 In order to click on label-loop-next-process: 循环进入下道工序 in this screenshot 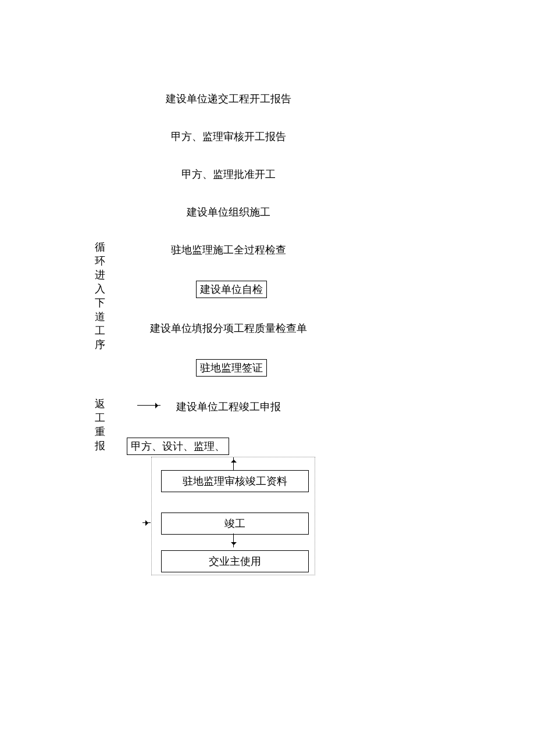, I will do `click(100, 296)`.